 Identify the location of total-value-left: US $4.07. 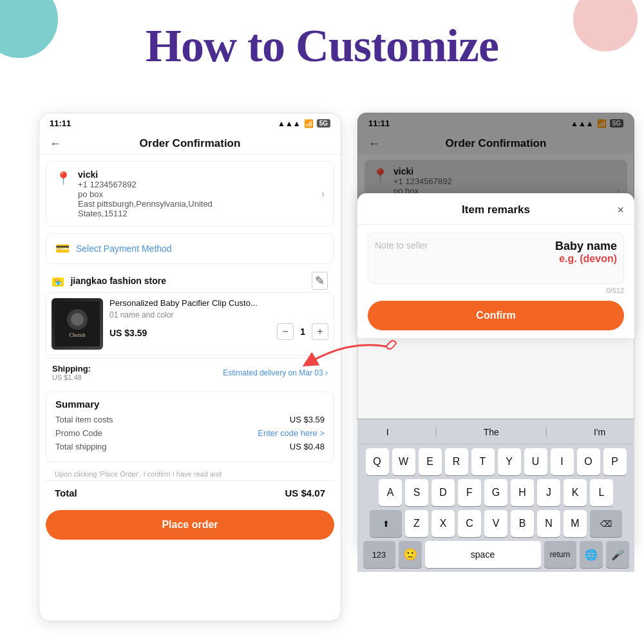
(305, 493).